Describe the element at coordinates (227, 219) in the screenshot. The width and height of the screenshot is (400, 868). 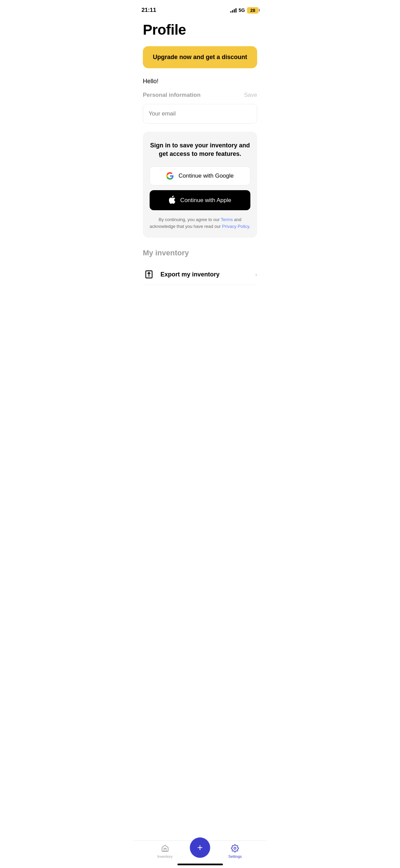
I see `terms-link: Terms` at that location.